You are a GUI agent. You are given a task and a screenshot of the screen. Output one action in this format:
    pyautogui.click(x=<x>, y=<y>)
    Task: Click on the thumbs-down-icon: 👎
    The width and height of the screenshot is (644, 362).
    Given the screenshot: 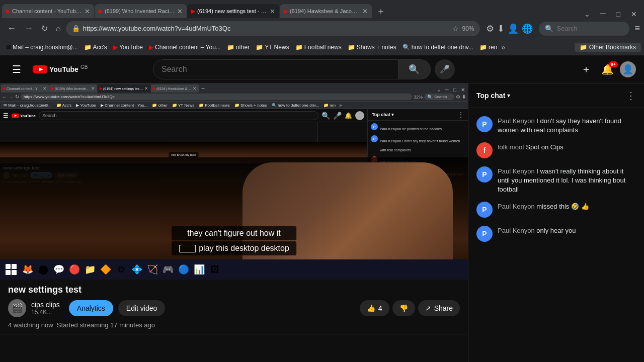 What is the action you would take?
    pyautogui.click(x=404, y=308)
    